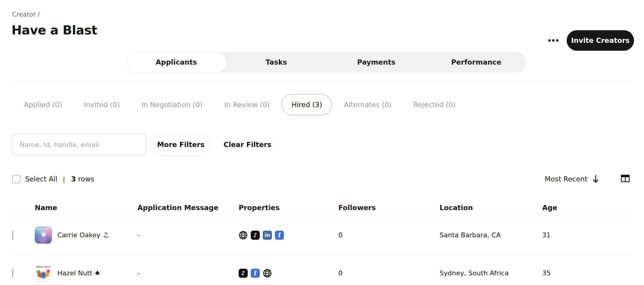 This screenshot has width=644, height=285. Describe the element at coordinates (240, 105) in the screenshot. I see `status-filterbar: Applied (0) Invited (0) In Negotiation (…` at that location.